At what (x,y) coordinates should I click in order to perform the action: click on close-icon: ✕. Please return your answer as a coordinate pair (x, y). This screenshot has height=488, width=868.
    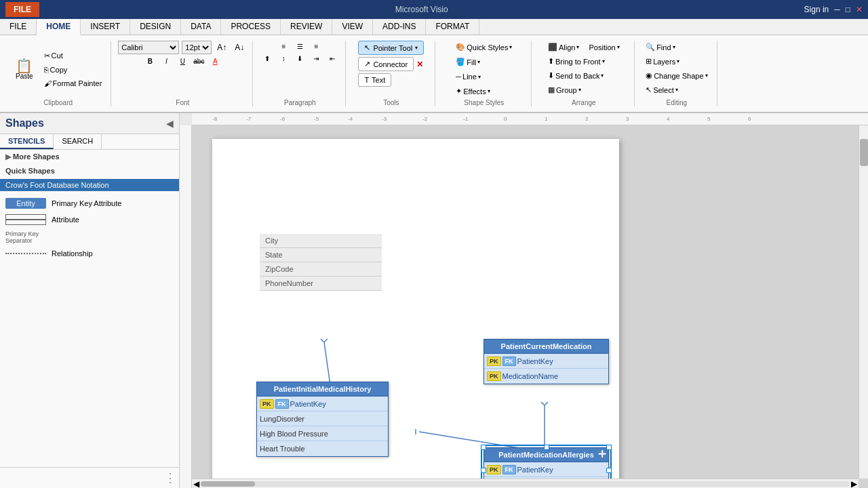
    Looking at the image, I should click on (859, 9).